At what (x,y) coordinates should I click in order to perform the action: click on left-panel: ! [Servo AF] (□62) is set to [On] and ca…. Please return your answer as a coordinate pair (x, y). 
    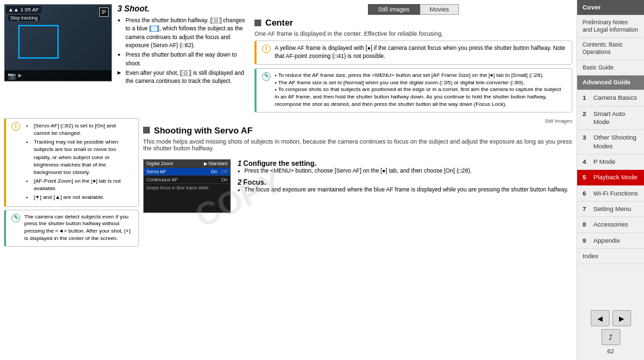
    Looking at the image, I should click on (72, 238).